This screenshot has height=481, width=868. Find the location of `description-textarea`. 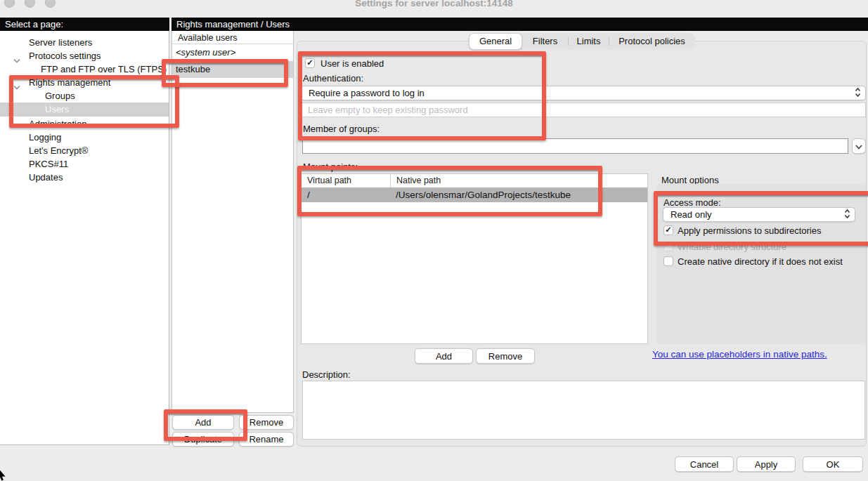

description-textarea is located at coordinates (583, 410).